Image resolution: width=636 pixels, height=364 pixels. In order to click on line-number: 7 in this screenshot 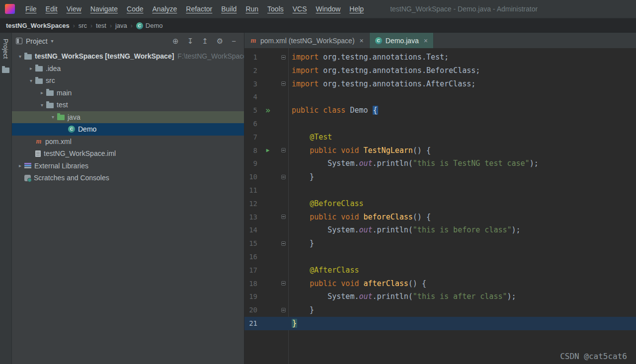, I will do `click(251, 137)`.